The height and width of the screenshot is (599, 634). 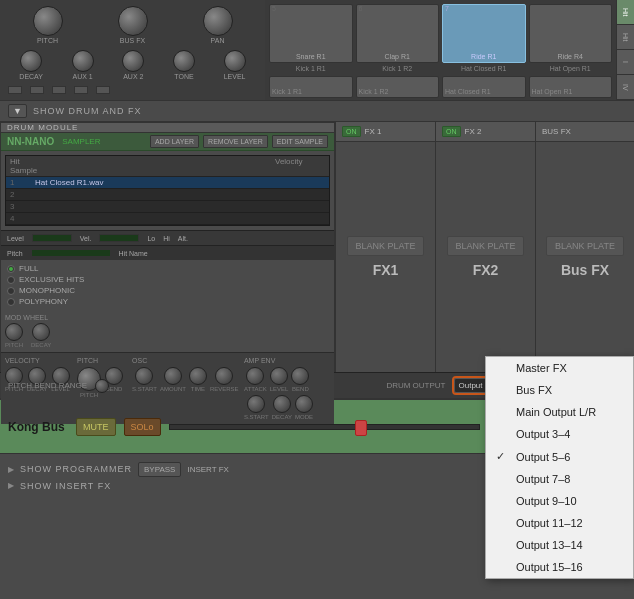 I want to click on pad-6: 6 Clap R1, so click(x=398, y=34).